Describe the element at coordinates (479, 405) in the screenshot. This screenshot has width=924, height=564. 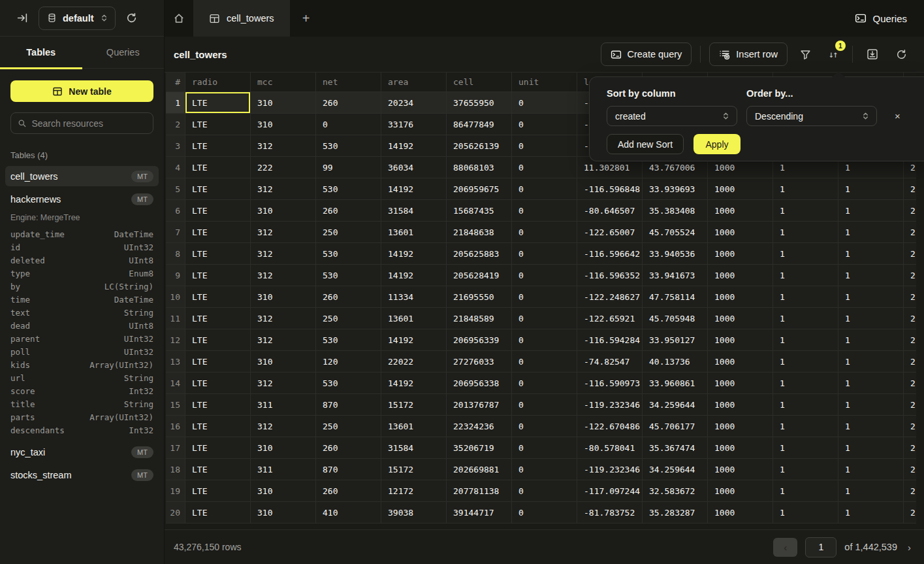
I see `grid-cell: 201376787` at that location.